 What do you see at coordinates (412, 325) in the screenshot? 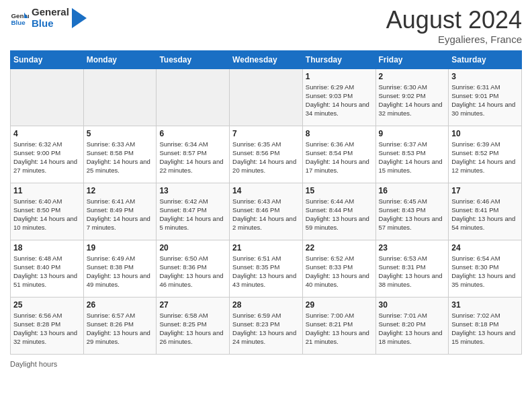
I see `calendar-cell: 30Sunrise: 7:01 AM Sunset: 8:20 PM Dayli…` at bounding box center [412, 325].